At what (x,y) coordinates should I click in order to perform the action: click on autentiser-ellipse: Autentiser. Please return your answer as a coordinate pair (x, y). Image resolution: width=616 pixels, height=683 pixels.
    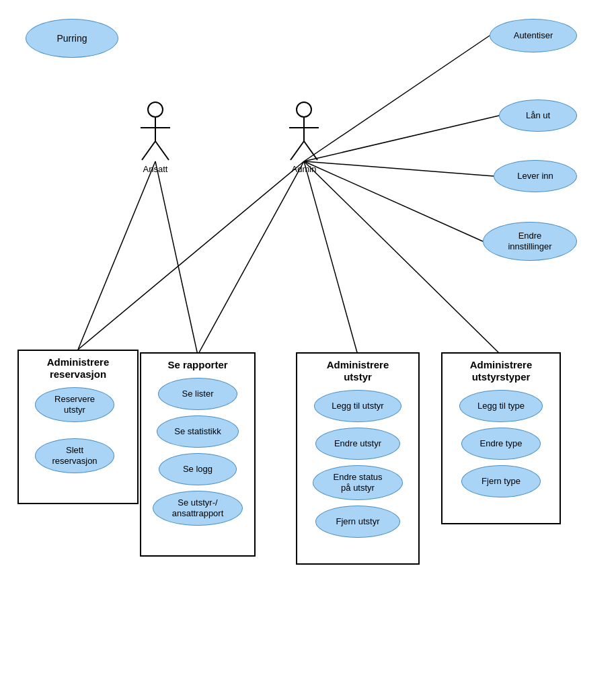
    Looking at the image, I should click on (533, 36).